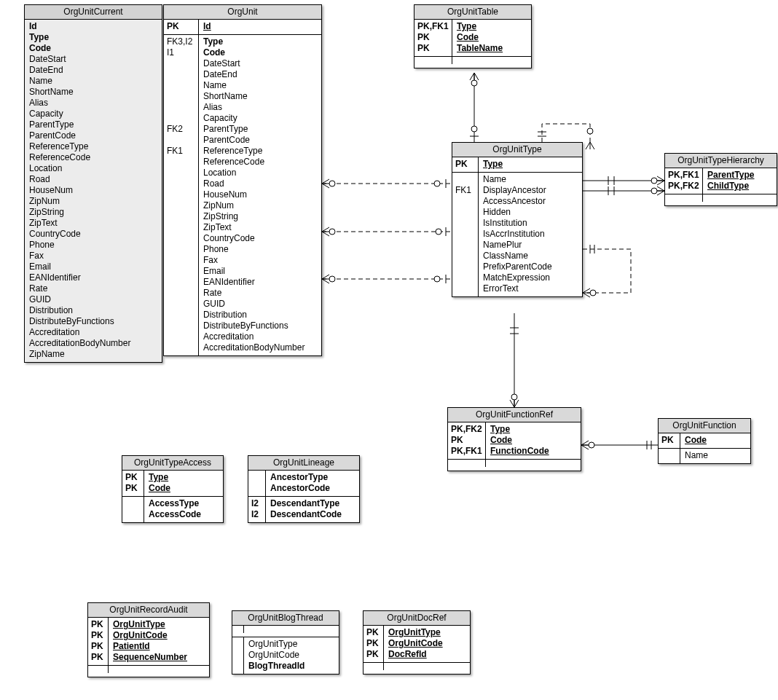 Image resolution: width=778 pixels, height=700 pixels. I want to click on entity-orgunittypehierarchy: OrgUnitTypeHierarchy PK,FK1PK,FK2 Parent…, so click(721, 179).